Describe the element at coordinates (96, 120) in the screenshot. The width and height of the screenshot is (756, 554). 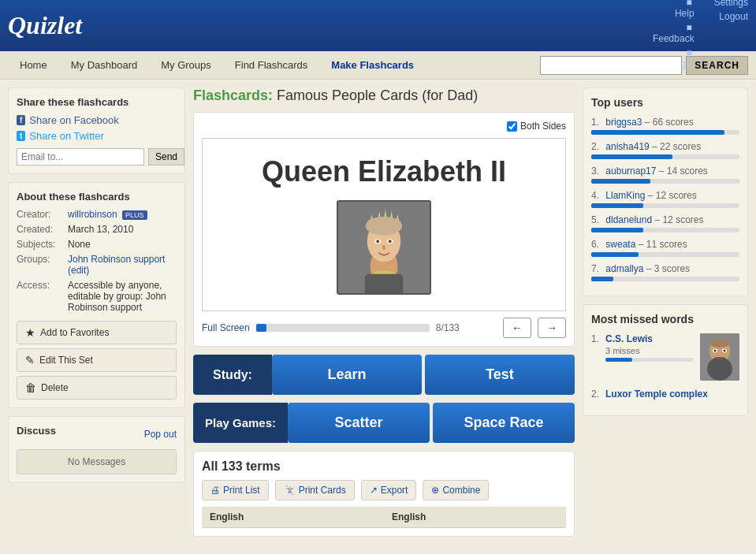
I see `share-facebook-link: f Share on Facebook` at that location.